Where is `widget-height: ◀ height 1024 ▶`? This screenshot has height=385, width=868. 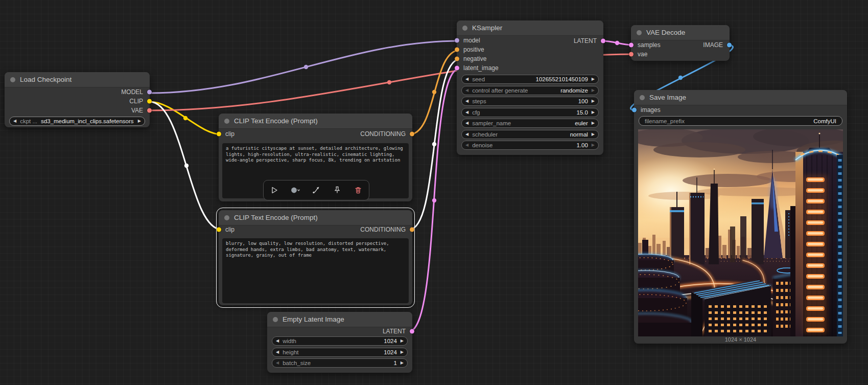 widget-height: ◀ height 1024 ▶ is located at coordinates (340, 352).